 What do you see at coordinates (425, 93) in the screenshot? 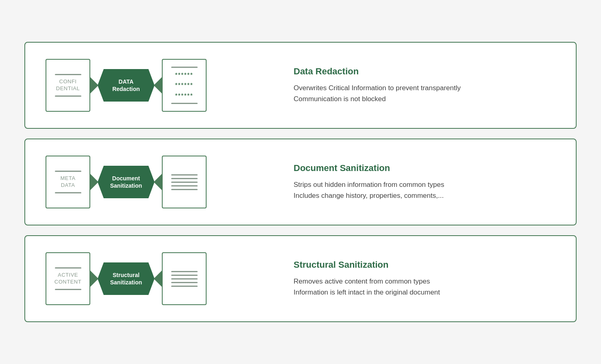
I see `info-desc-data-redaction: Overwrites Critical Information to preve…` at bounding box center [425, 93].